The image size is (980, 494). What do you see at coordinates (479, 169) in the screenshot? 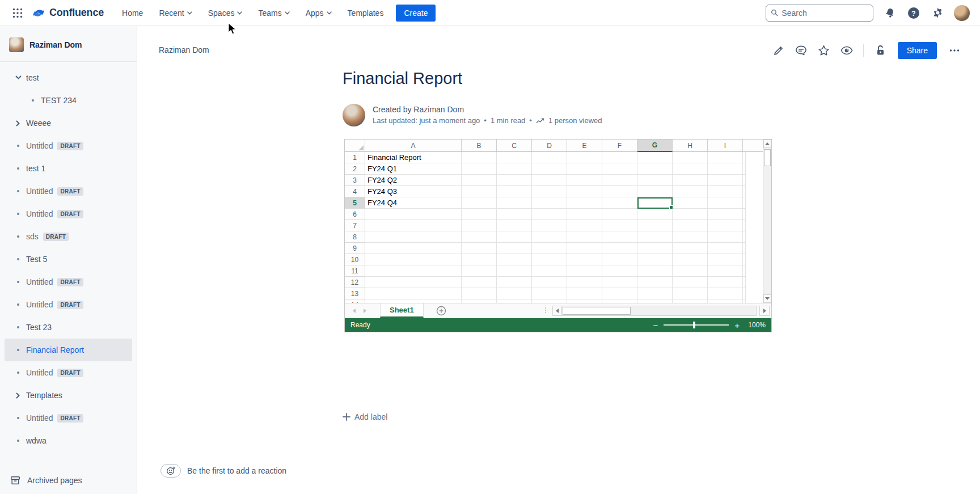
I see `cell-B2` at bounding box center [479, 169].